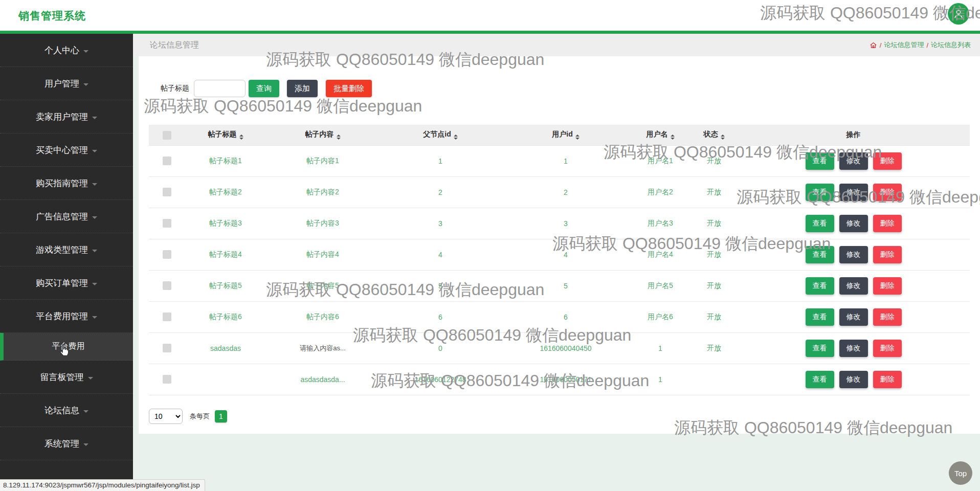 This screenshot has height=491, width=980. I want to click on sidebar-item-label: 平台费用, so click(69, 347).